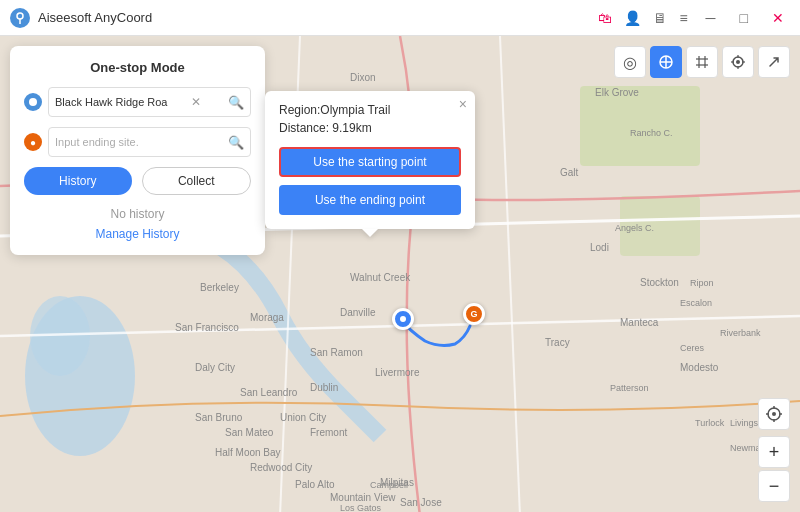 The height and width of the screenshot is (512, 800). Describe the element at coordinates (150, 142) in the screenshot. I see `end-field: Input ending site. 🔍` at that location.